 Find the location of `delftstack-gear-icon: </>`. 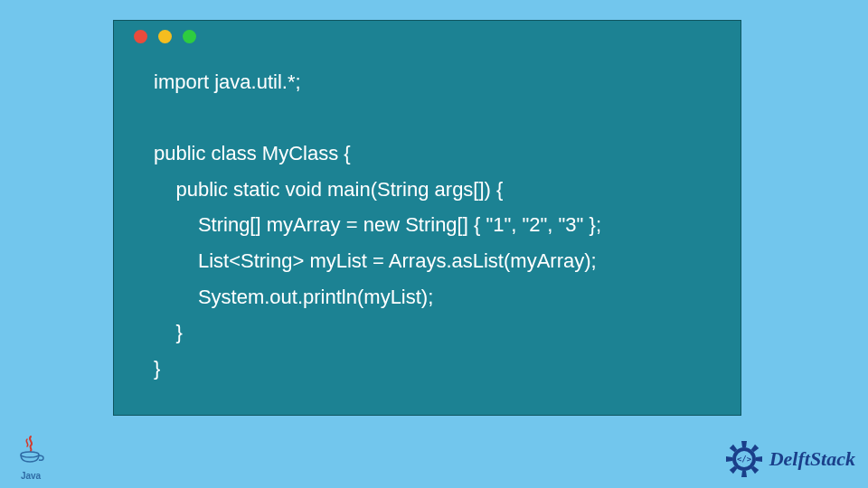

delftstack-gear-icon: </> is located at coordinates (744, 459).